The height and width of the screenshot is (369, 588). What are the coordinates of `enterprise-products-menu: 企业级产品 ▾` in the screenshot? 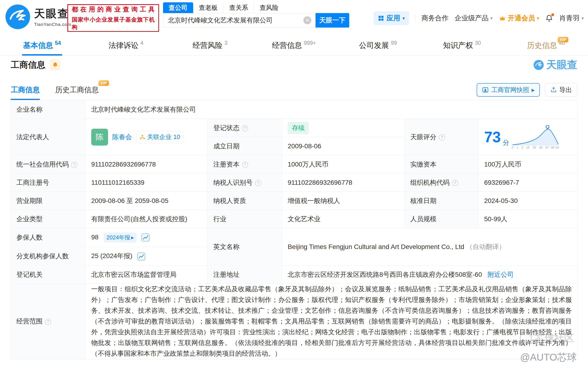 It's located at (474, 18).